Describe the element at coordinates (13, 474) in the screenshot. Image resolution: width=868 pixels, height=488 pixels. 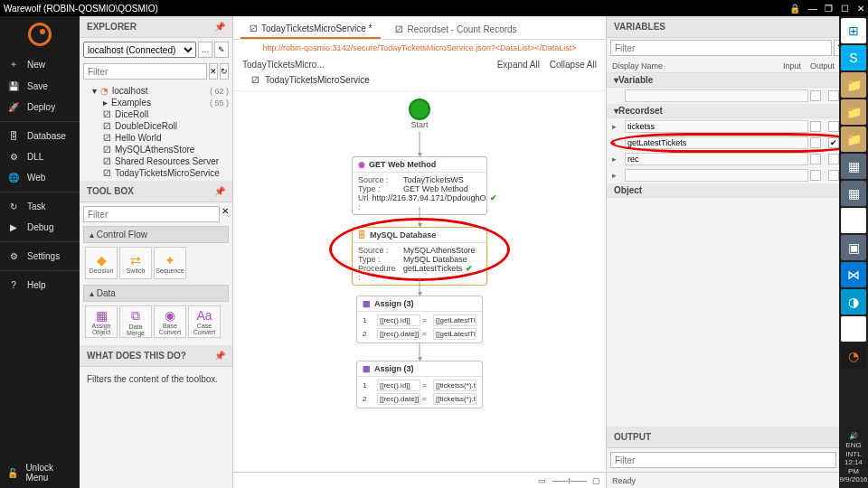
I see `unlock-icon: 🔓` at that location.